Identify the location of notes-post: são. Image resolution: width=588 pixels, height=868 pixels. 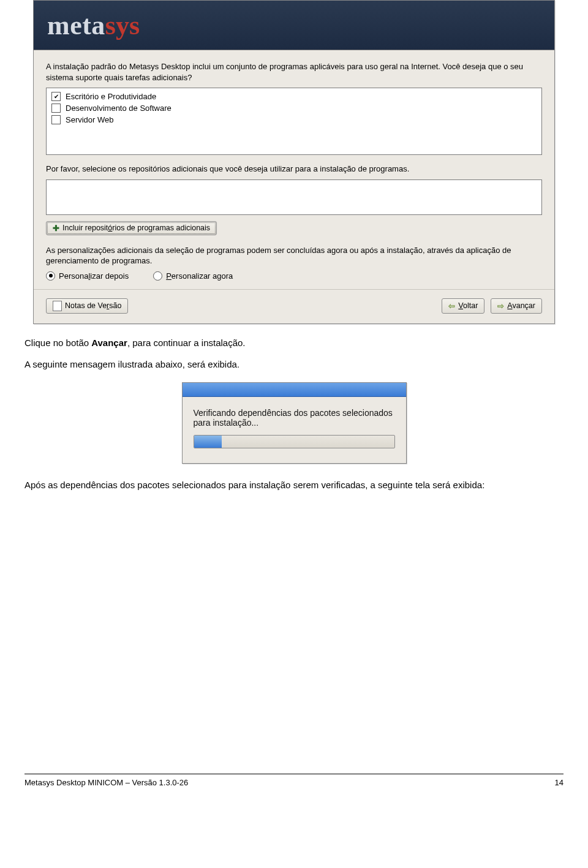
(115, 306).